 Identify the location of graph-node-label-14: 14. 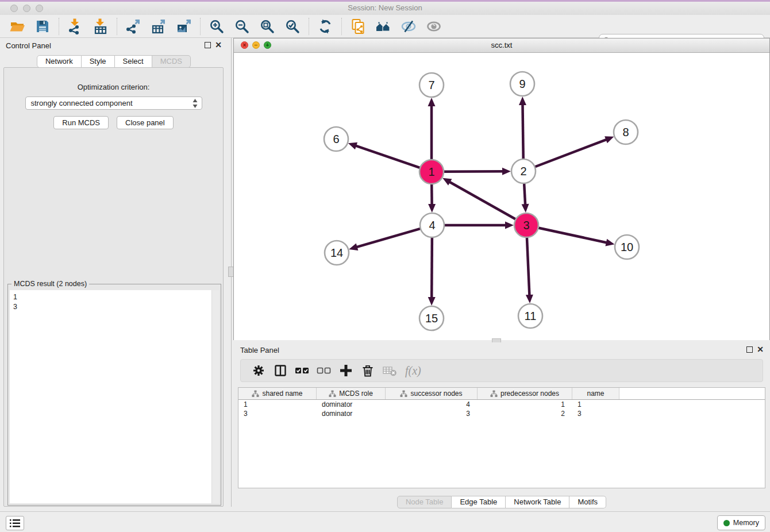
(337, 253).